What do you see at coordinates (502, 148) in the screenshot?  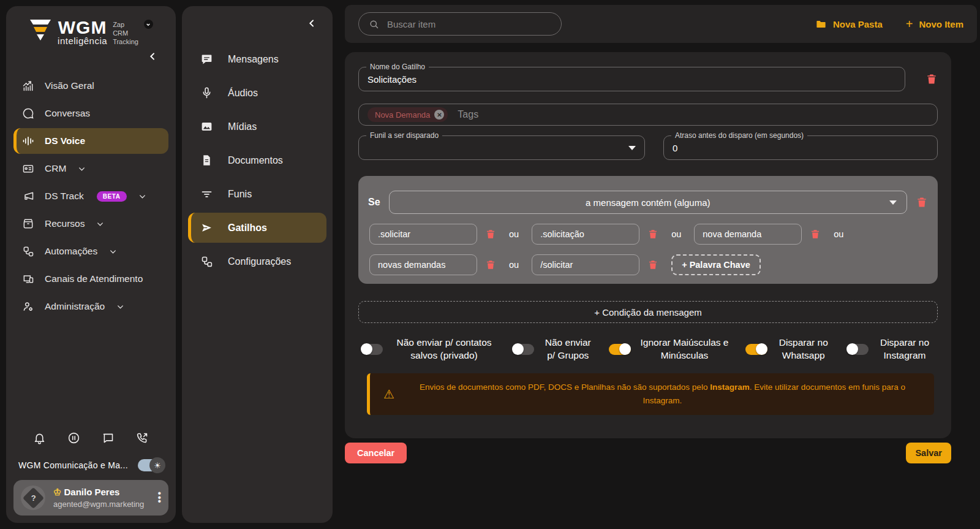 I see `funnel-select: Funil a ser disparado` at bounding box center [502, 148].